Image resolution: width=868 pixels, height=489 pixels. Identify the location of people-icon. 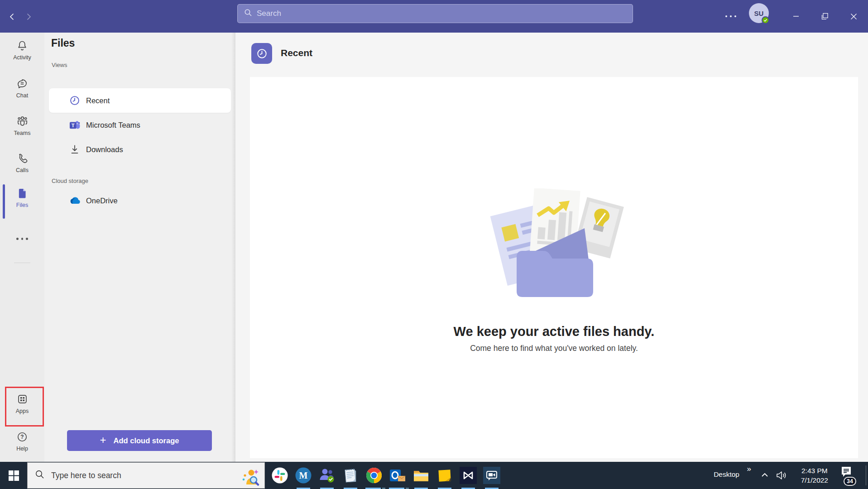
(23, 122).